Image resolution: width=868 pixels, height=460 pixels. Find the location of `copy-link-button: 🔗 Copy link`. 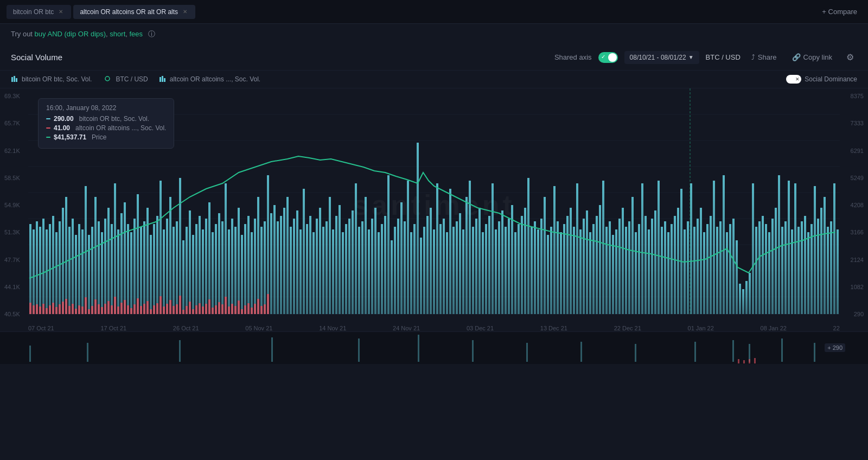

copy-link-button: 🔗 Copy link is located at coordinates (812, 58).